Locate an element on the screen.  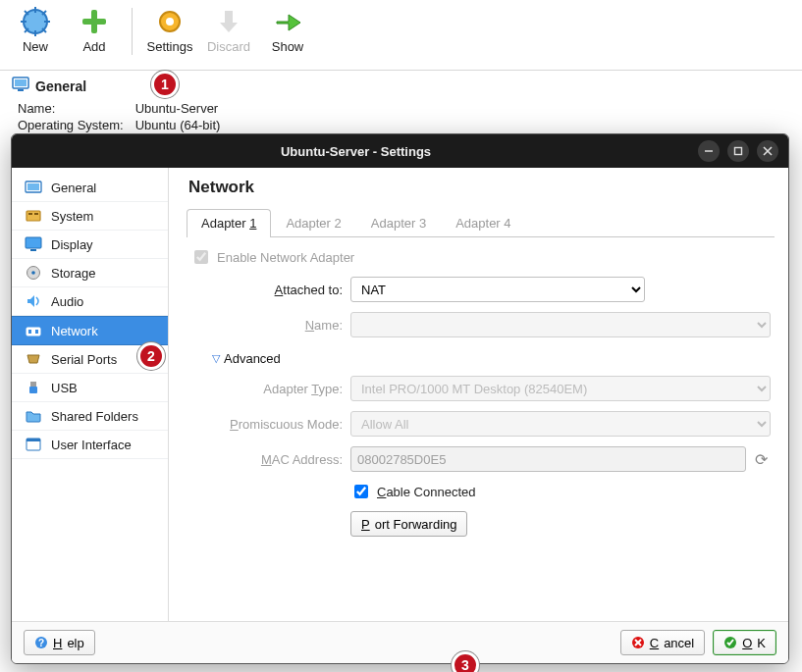
page-heading: Network is located at coordinates (481, 187).